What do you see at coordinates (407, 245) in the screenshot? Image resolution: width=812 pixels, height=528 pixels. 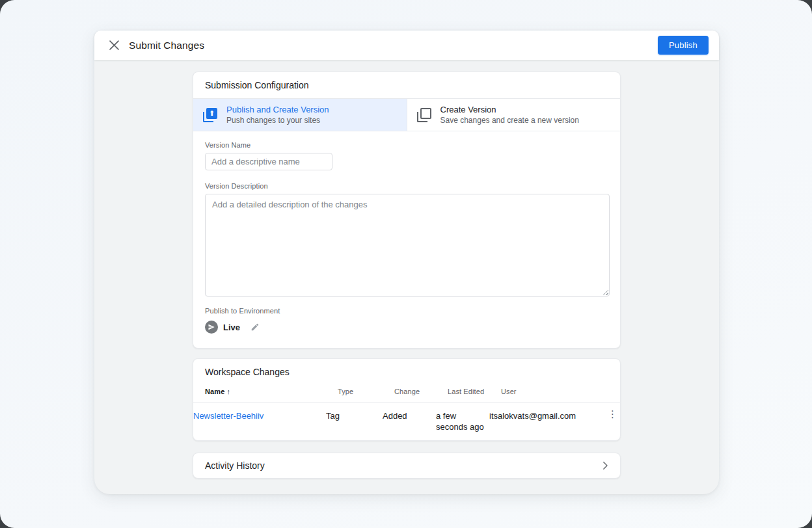 I see `version-description-wrap` at bounding box center [407, 245].